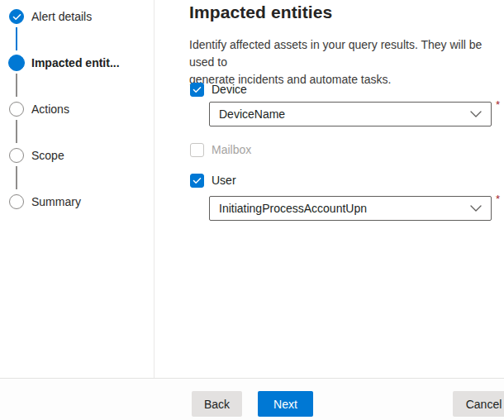 This screenshot has height=420, width=504. Describe the element at coordinates (17, 202) in the screenshot. I see `step-circle-summary` at that location.